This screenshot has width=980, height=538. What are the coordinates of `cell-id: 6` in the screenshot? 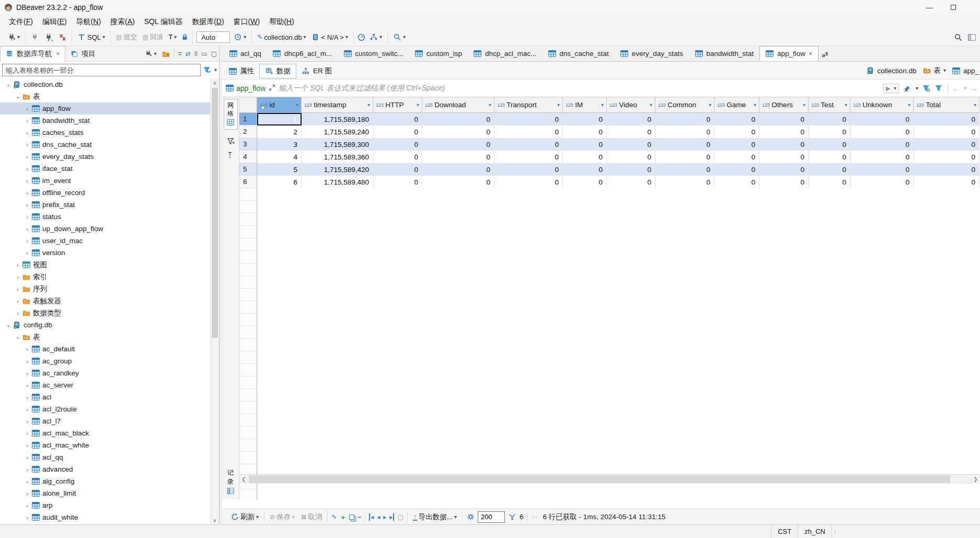 It's located at (279, 182).